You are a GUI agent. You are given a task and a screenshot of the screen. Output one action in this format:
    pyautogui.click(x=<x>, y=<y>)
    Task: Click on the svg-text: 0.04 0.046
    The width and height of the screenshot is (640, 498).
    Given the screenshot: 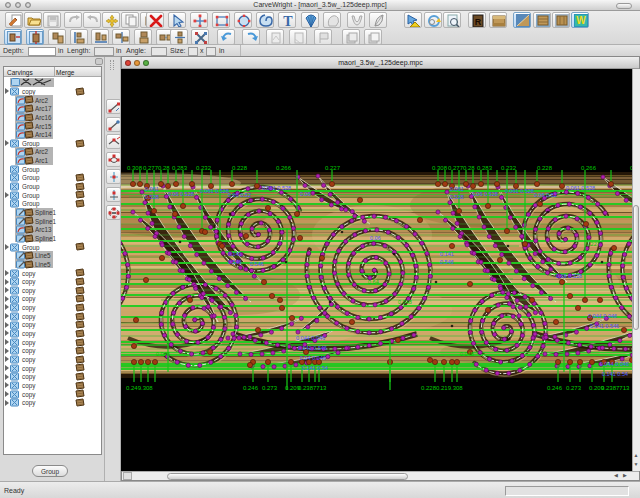 What is the action you would take?
    pyautogui.click(x=313, y=358)
    